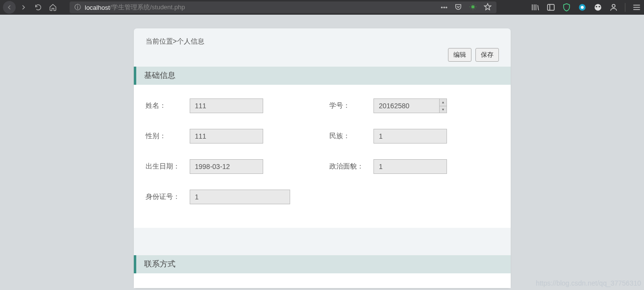 Image resolution: width=644 pixels, height=290 pixels. I want to click on more-icon: •••, so click(444, 8).